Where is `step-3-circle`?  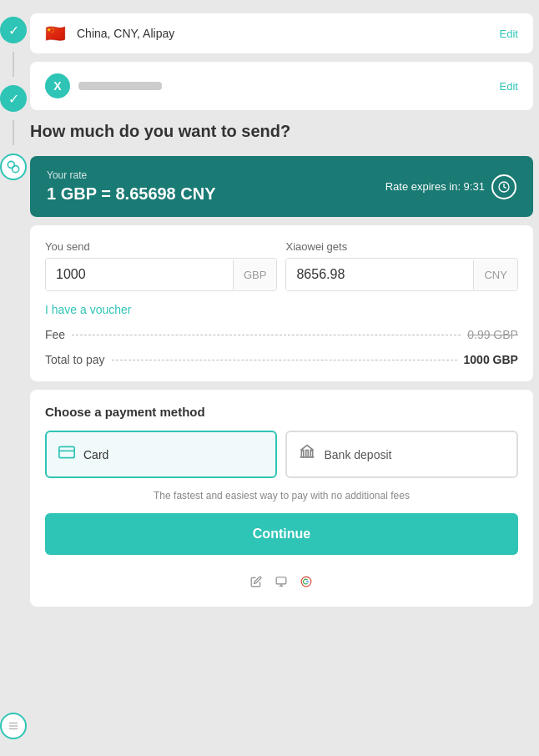
step-3-circle is located at coordinates (13, 167).